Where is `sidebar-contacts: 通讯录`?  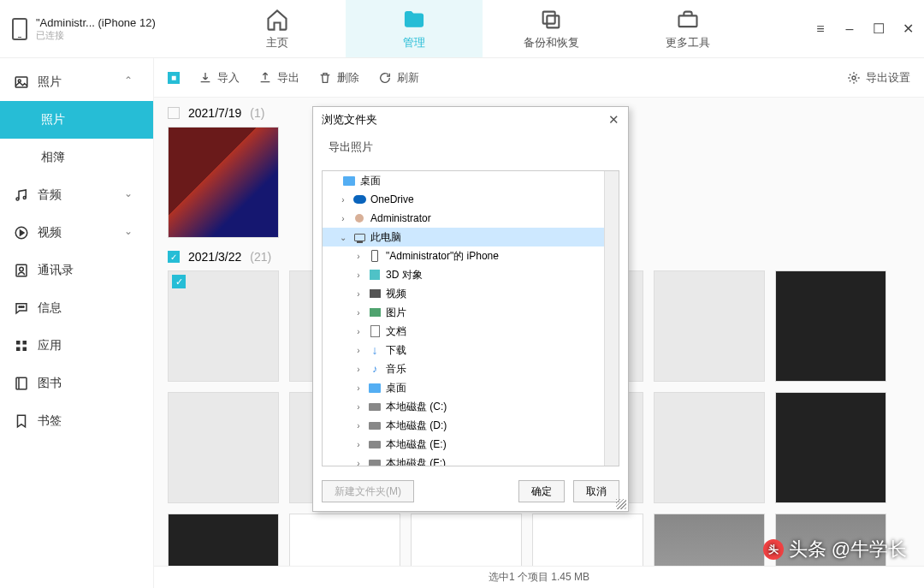
sidebar-contacts: 通讯录 is located at coordinates (77, 270).